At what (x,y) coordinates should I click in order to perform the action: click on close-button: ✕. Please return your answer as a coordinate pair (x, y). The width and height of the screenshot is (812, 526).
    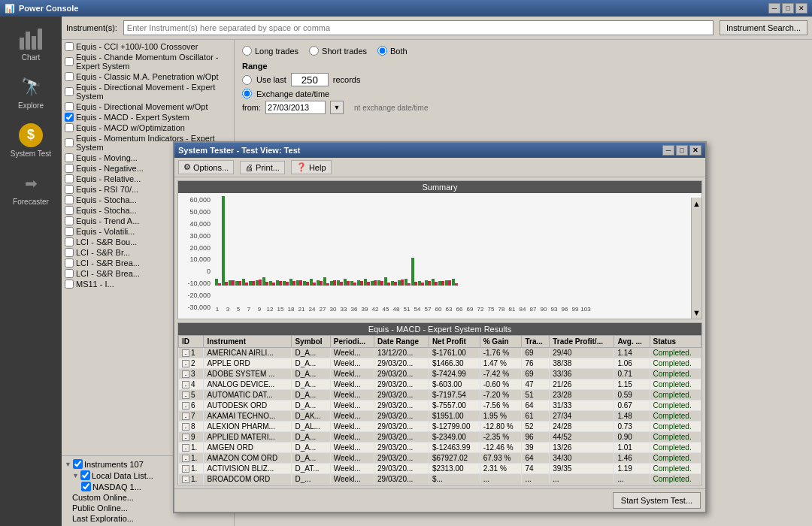
    Looking at the image, I should click on (801, 8).